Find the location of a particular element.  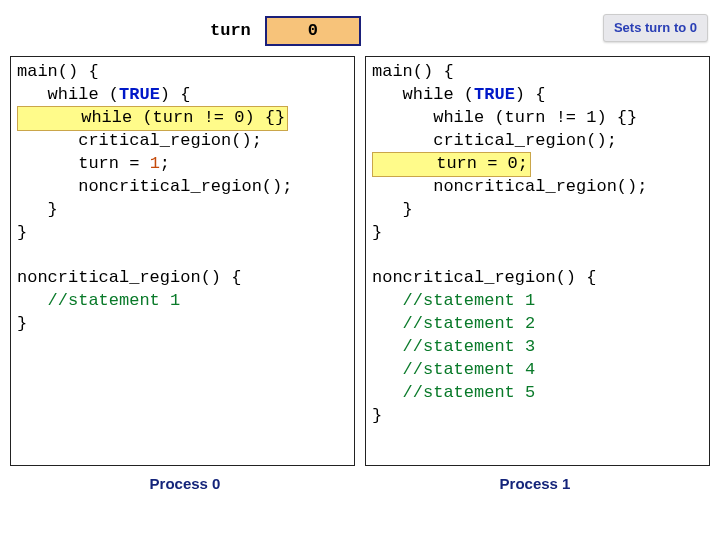

turn-value: 0 is located at coordinates (313, 32).